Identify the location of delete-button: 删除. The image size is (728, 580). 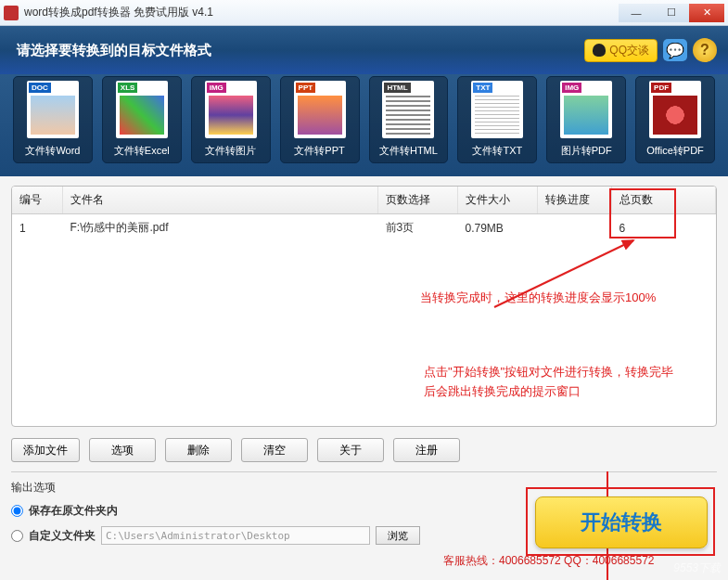
(198, 450).